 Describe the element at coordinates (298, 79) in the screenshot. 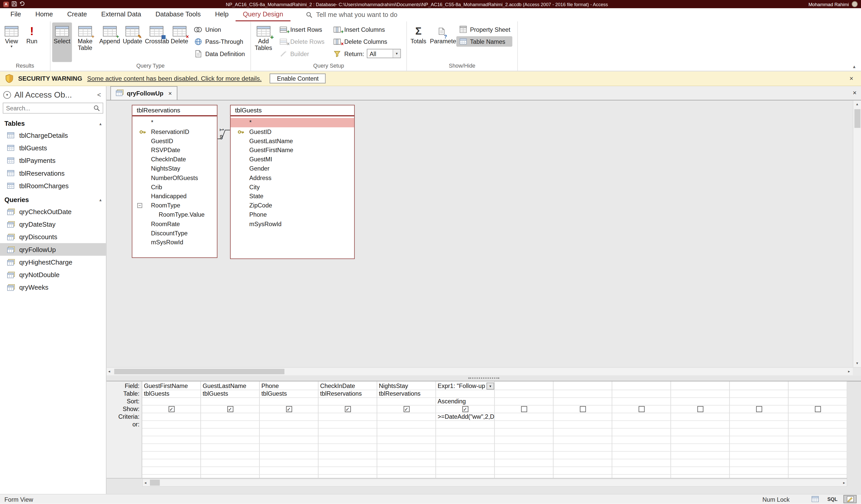

I see `enable-content-button: Enable Content` at that location.